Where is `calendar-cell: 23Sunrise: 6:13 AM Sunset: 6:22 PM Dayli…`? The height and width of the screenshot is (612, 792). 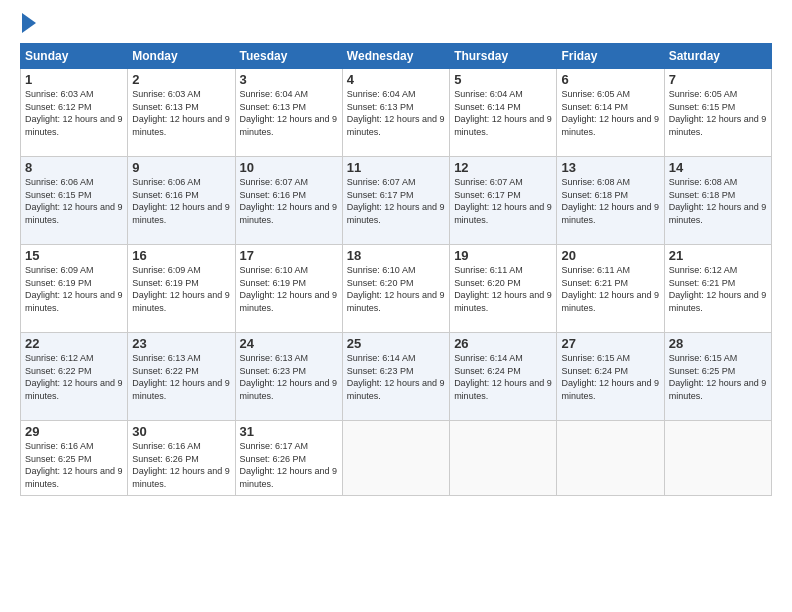
calendar-cell: 23Sunrise: 6:13 AM Sunset: 6:22 PM Dayli… is located at coordinates (182, 377).